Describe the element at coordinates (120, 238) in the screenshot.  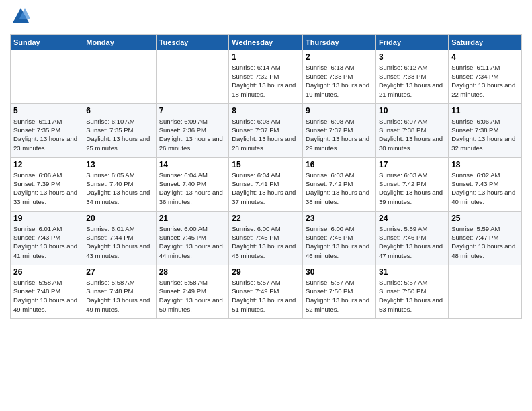
I see `calendar-cell: 20Sunrise: 6:01 AM Sunset: 7:44 PM Dayli…` at that location.